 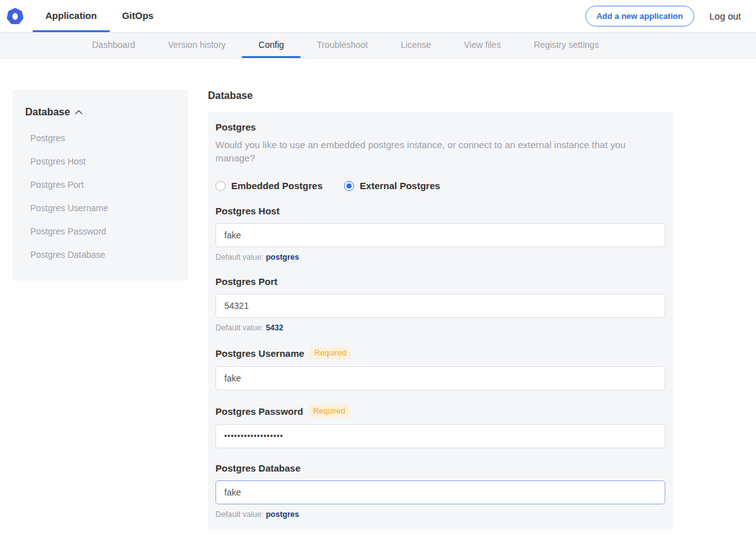 I want to click on hint-default-value: 5432, so click(x=275, y=328).